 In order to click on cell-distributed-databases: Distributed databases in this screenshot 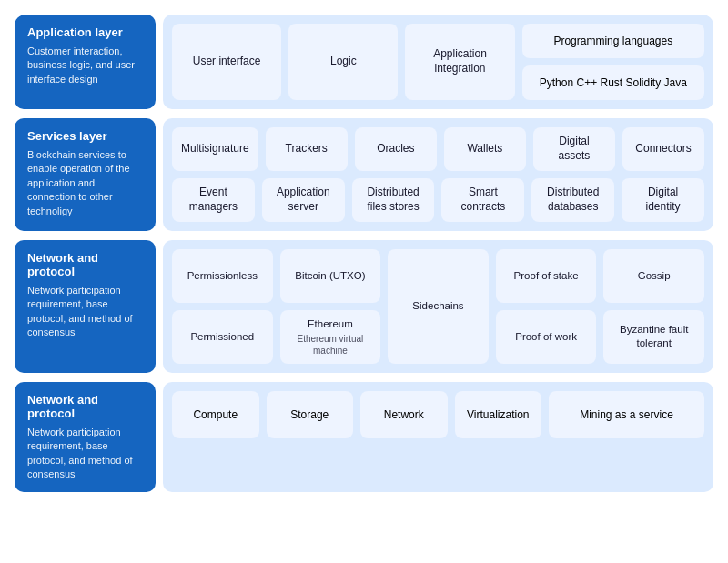, I will do `click(573, 200)`.